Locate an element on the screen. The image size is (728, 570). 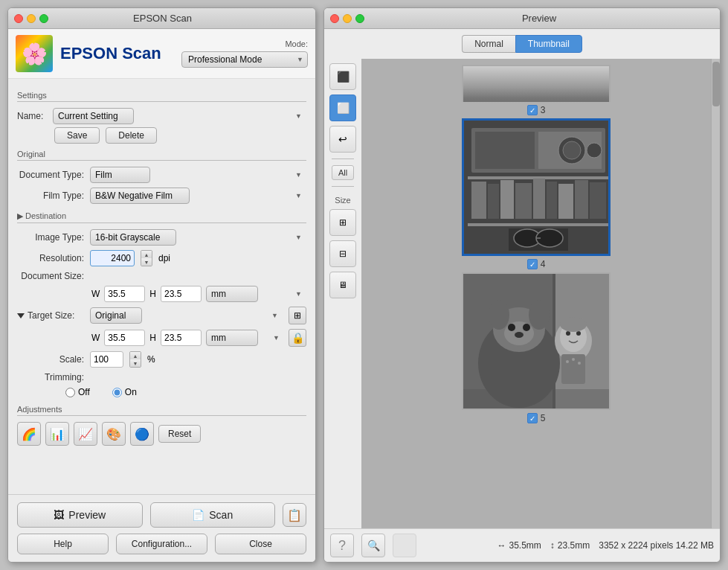
preview-max-light is located at coordinates (360, 19).